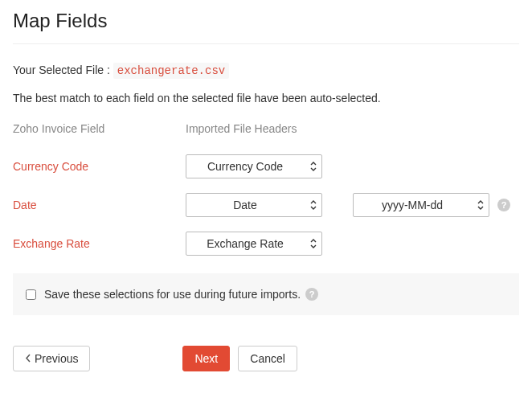  Describe the element at coordinates (172, 294) in the screenshot. I see `save-selections-label-wrapper: Save these selections for use during fut…` at that location.